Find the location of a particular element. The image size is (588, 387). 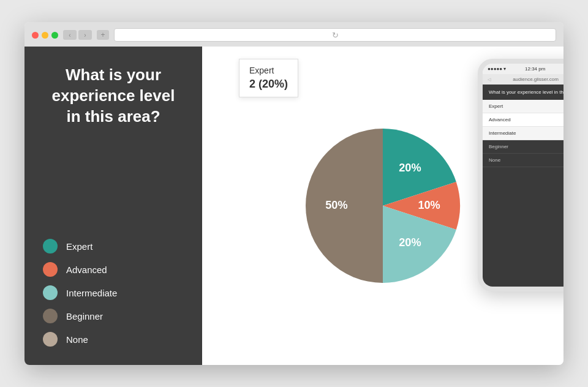

new-tab-button: + is located at coordinates (103, 35).